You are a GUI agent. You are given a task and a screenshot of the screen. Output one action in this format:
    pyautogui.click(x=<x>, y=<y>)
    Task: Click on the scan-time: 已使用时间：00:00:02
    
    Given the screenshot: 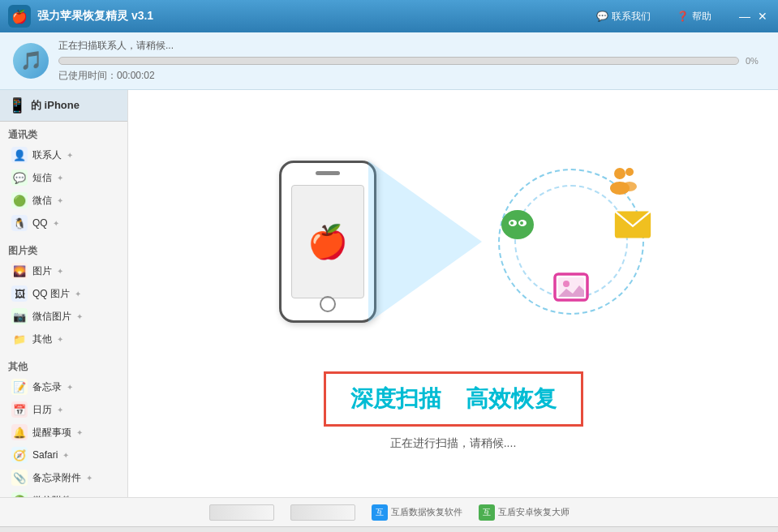 What is the action you would take?
    pyautogui.click(x=412, y=76)
    